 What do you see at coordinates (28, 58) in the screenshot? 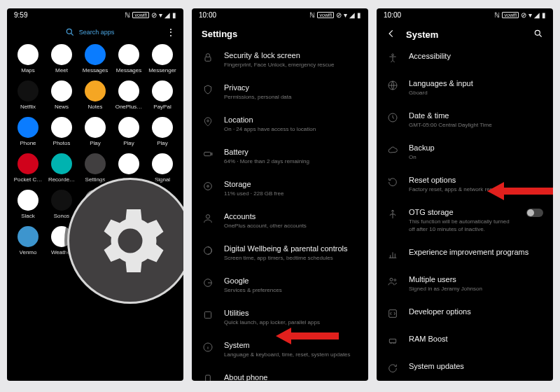
I see `app-maps: Maps` at bounding box center [28, 58].